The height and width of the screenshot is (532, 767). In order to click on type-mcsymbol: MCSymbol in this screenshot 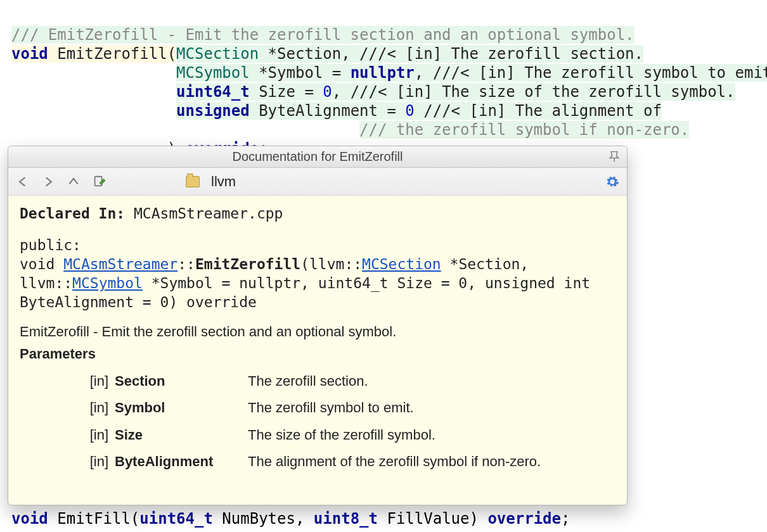, I will do `click(213, 73)`.